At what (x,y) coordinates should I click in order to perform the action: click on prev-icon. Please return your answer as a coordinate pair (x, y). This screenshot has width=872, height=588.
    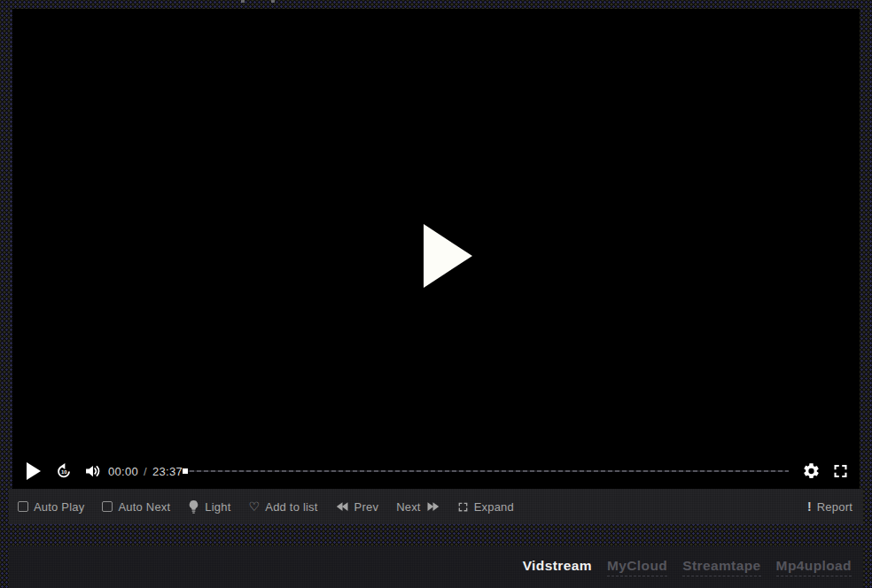
    Looking at the image, I should click on (342, 507).